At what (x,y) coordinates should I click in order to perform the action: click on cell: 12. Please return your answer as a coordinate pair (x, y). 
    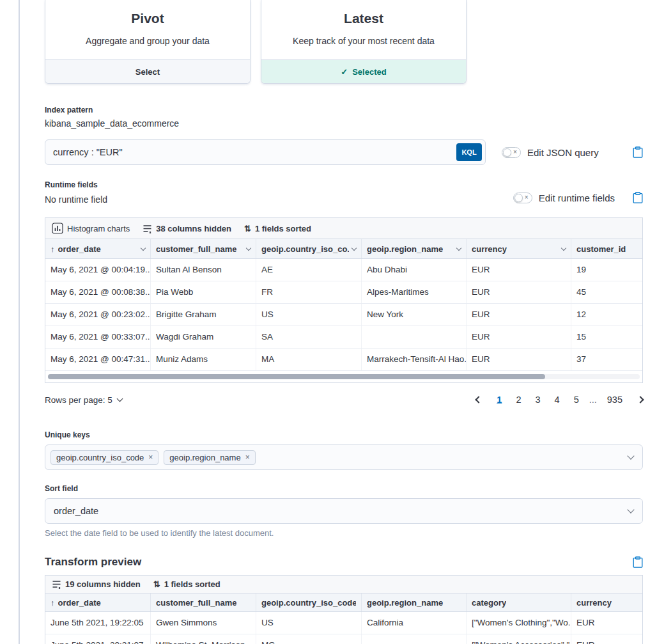
    Looking at the image, I should click on (607, 315).